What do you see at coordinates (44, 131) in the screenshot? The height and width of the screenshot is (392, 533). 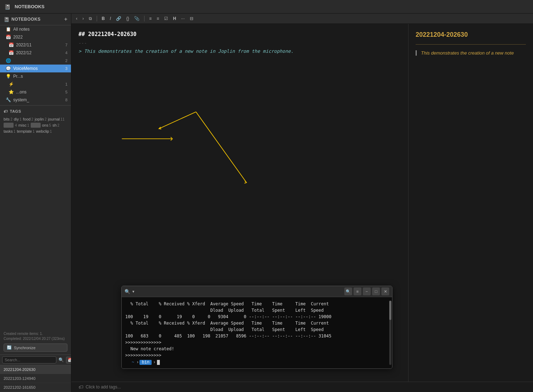 I see `tag-webclip: webclip 1` at bounding box center [44, 131].